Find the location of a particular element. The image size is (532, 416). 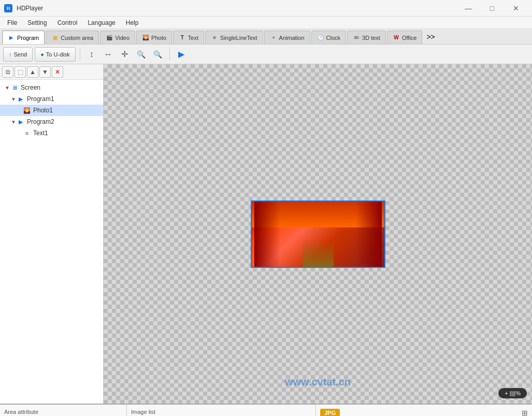

tree-paste-button: ⬚ is located at coordinates (20, 72).